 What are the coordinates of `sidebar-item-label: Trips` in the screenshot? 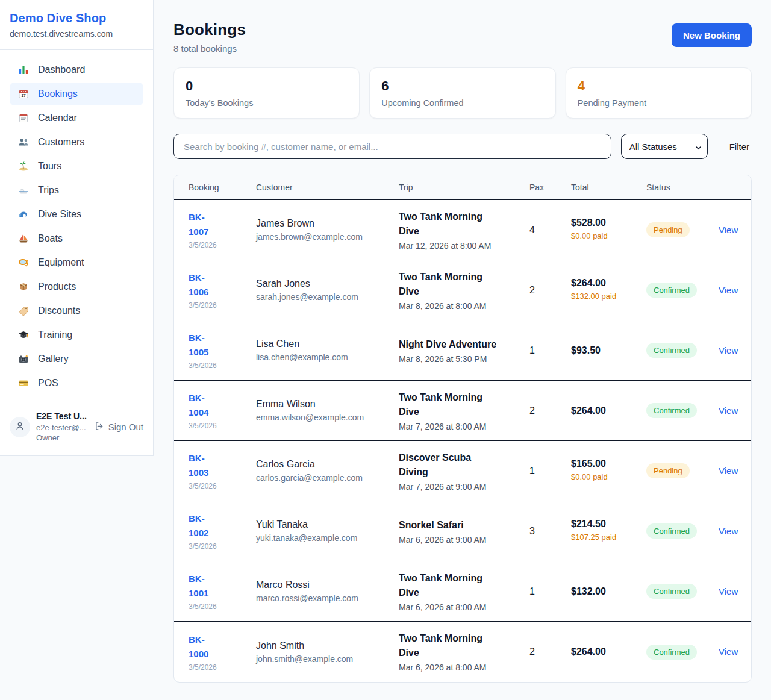 It's located at (48, 190).